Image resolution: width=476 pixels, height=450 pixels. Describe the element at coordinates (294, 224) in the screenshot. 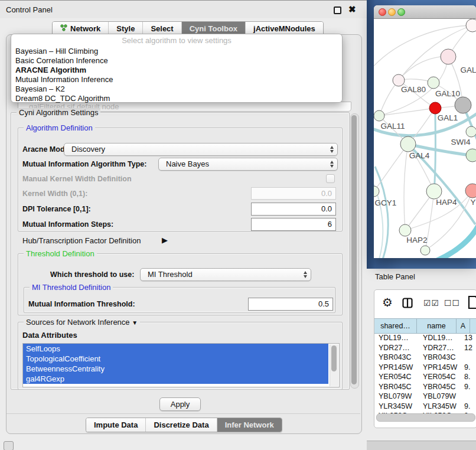

I see `mi-steps-field: 6` at that location.